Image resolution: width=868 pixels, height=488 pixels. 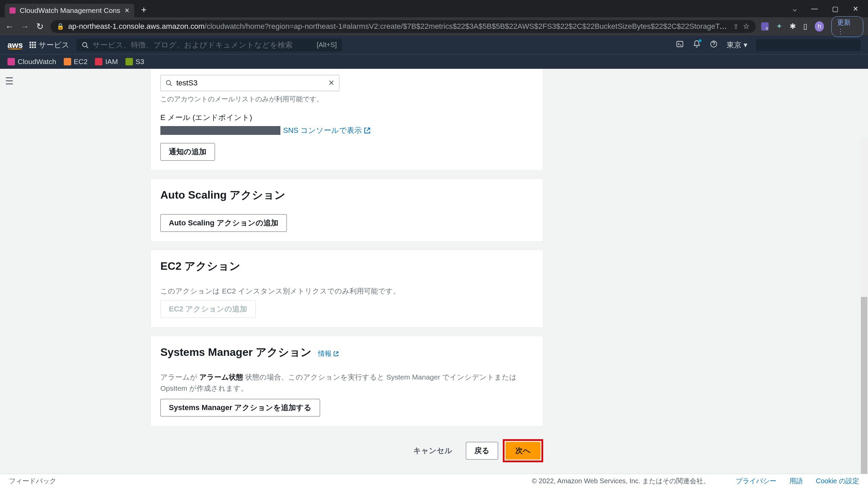 What do you see at coordinates (399, 26) in the screenshot?
I see `url-text: ap-northeast-1.console.aws.amazon.com/cl…` at bounding box center [399, 26].